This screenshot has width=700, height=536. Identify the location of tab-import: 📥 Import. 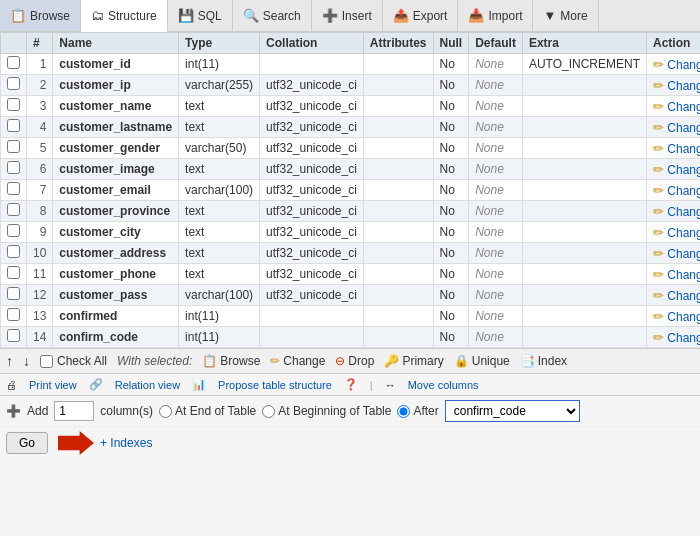
(496, 16).